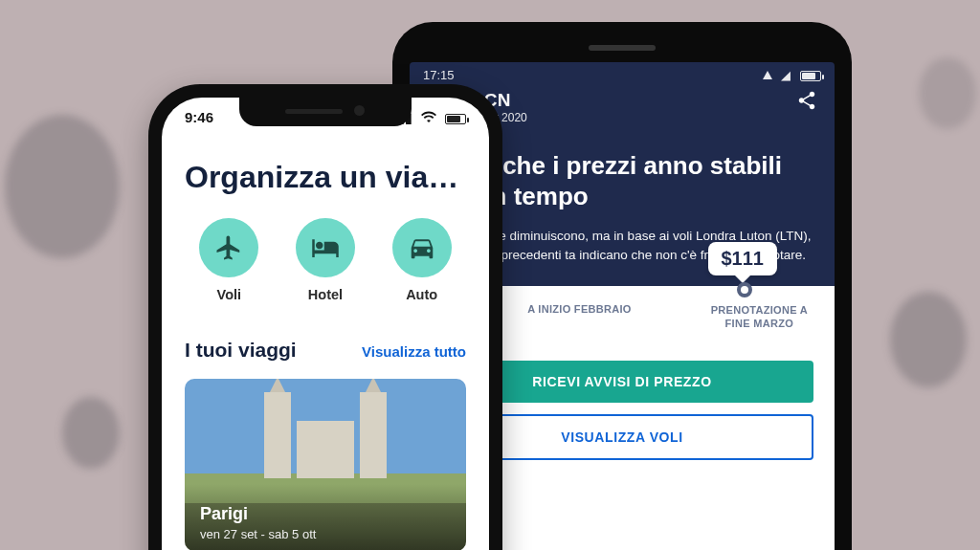 The image size is (980, 550). I want to click on category-label: Auto, so click(421, 295).